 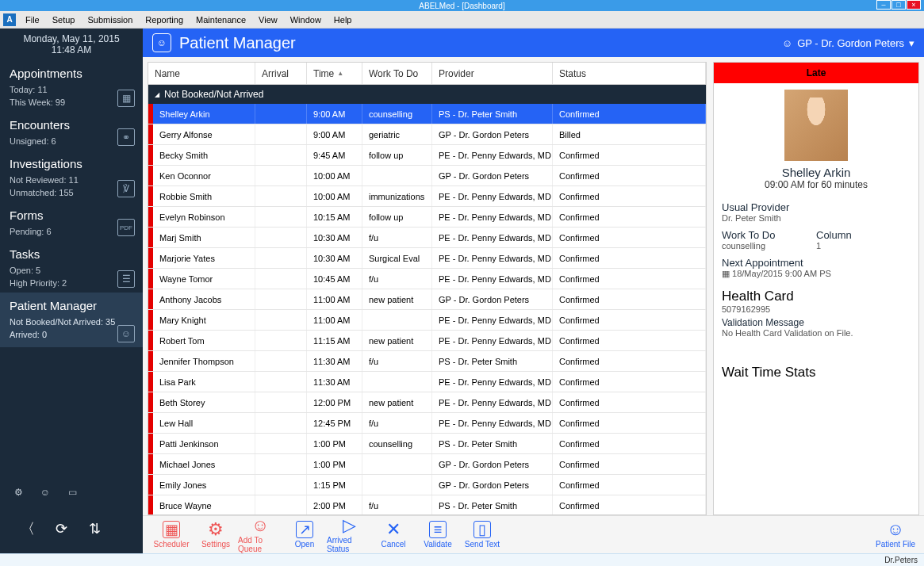 I want to click on window-maximize: □, so click(x=899, y=5).